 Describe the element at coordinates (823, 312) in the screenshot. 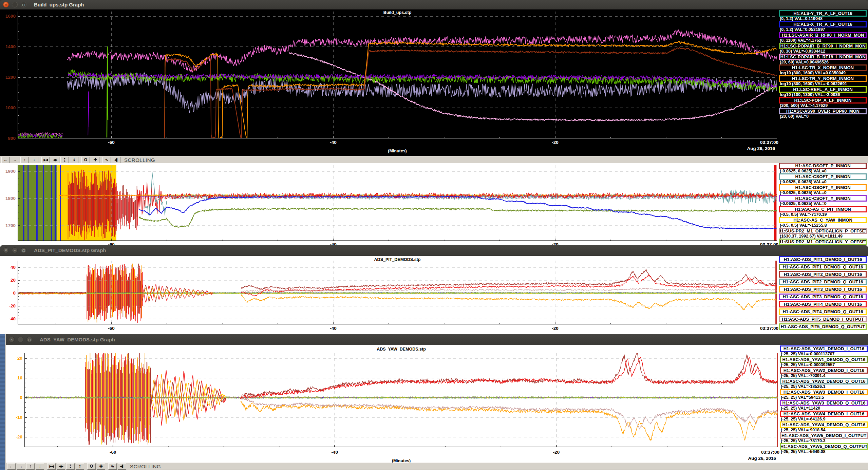

I see `legend-channel-box: H1:ASC-ADS_PIT4_DEMOD_Q_OUT16` at that location.